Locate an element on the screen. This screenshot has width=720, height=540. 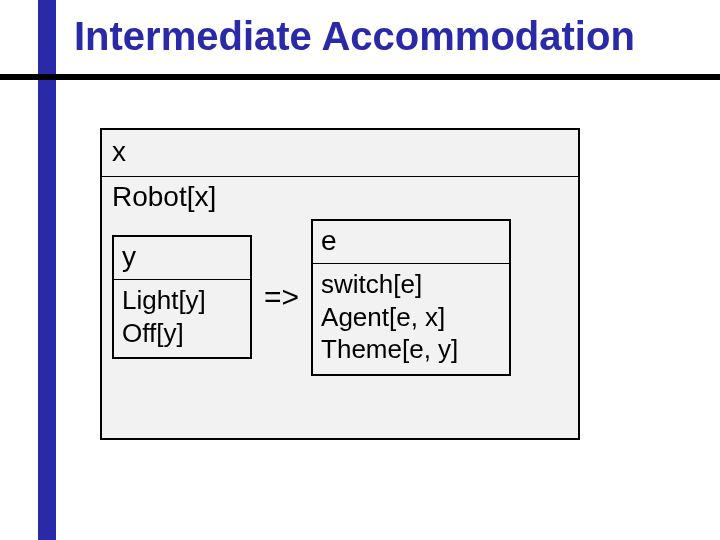
page-title: Intermediate Accommodation is located at coordinates (354, 36).